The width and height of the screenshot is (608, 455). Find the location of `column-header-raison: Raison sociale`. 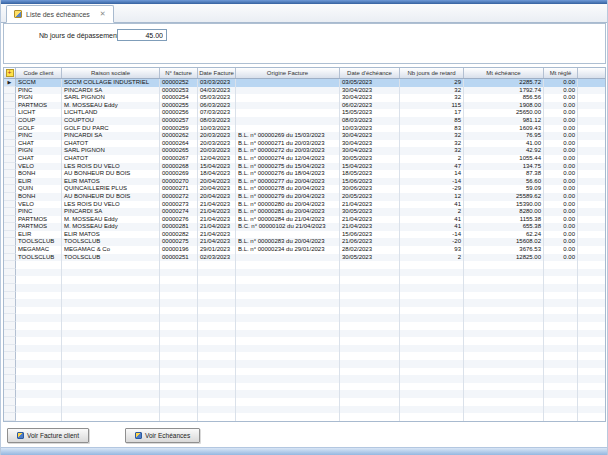

column-header-raison: Raison sociale is located at coordinates (111, 73).